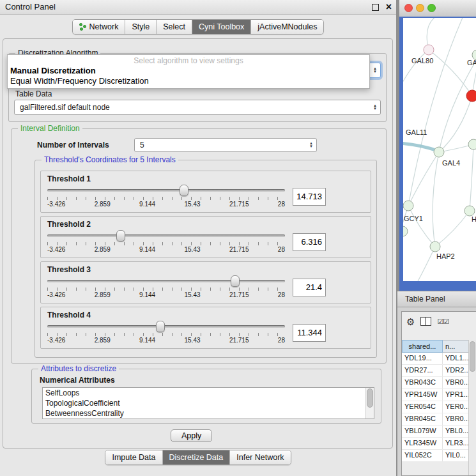 The width and height of the screenshot is (476, 476). Describe the element at coordinates (439, 419) in the screenshot. I see `table-row: YBR045CYBR0...` at that location.